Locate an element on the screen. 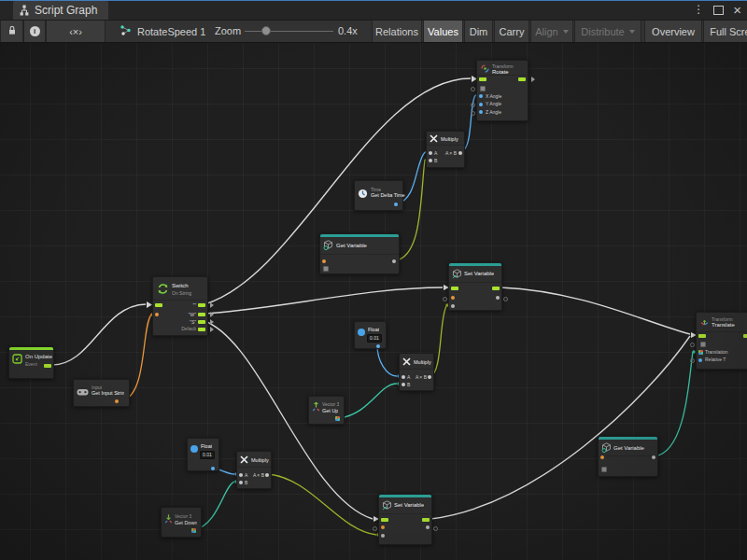  relative-to-in-port is located at coordinates (700, 360).